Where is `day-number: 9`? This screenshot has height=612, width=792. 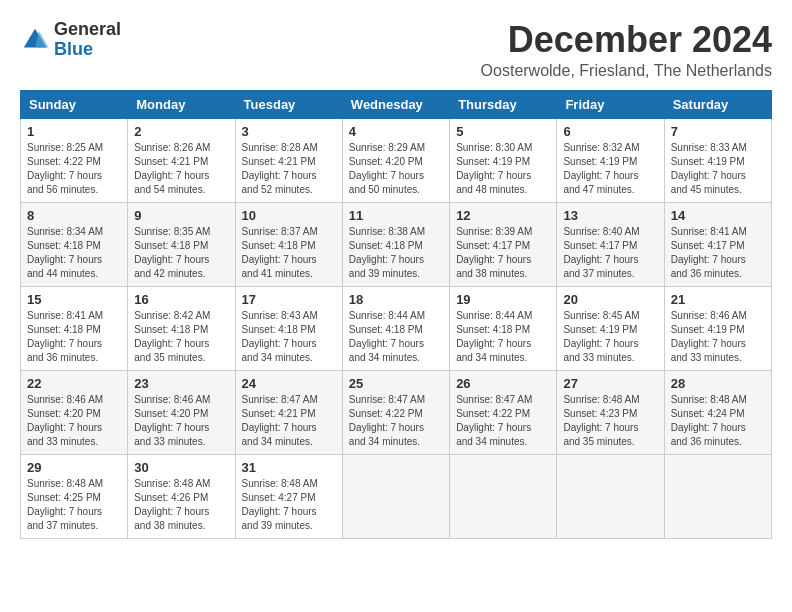 day-number: 9 is located at coordinates (181, 216).